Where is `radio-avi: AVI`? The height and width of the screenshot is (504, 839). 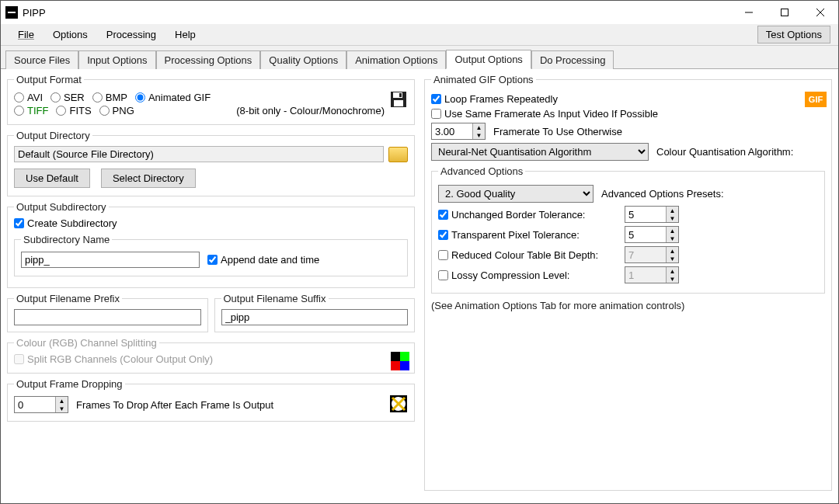
radio-avi: AVI is located at coordinates (28, 98).